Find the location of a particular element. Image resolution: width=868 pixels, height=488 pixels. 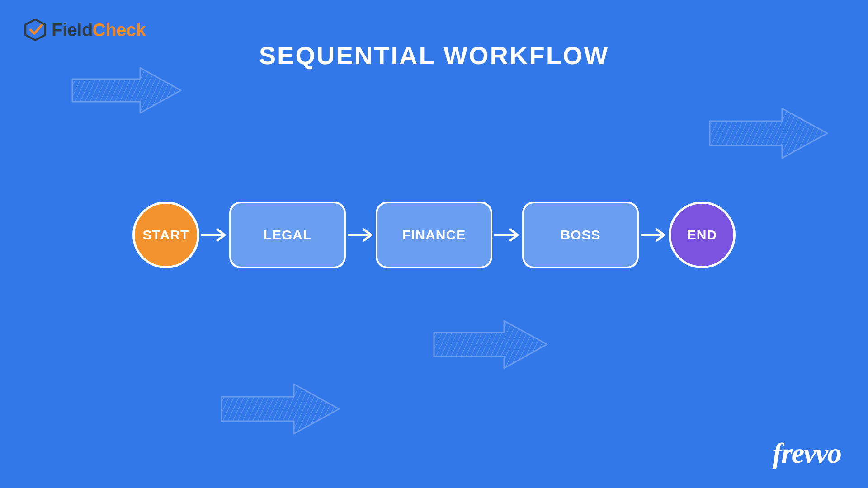

frevvo-logo: frevvo is located at coordinates (807, 453).